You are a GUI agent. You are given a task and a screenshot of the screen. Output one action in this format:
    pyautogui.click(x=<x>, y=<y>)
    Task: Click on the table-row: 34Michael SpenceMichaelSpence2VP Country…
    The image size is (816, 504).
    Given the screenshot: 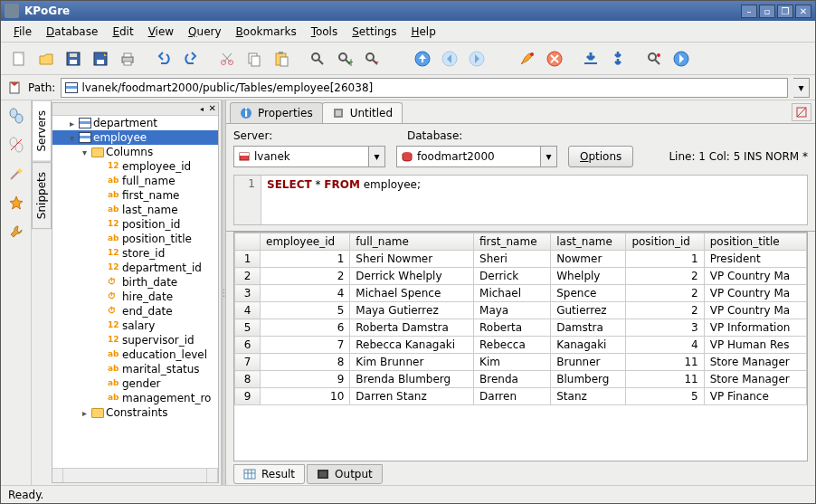 What is the action you would take?
    pyautogui.click(x=521, y=293)
    